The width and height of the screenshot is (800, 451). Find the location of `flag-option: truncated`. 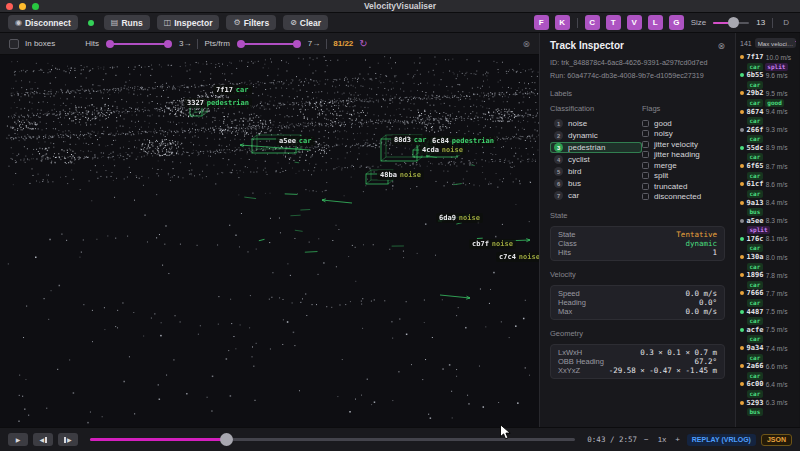

flag-option: truncated is located at coordinates (684, 186).